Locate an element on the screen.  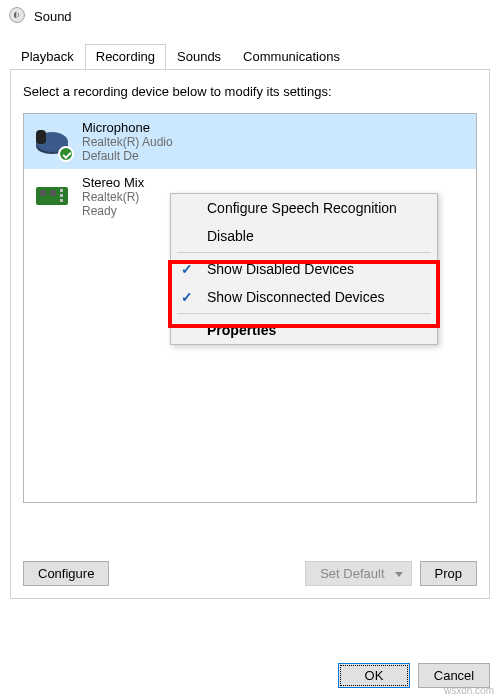
properties-button: Prop is located at coordinates (448, 574).